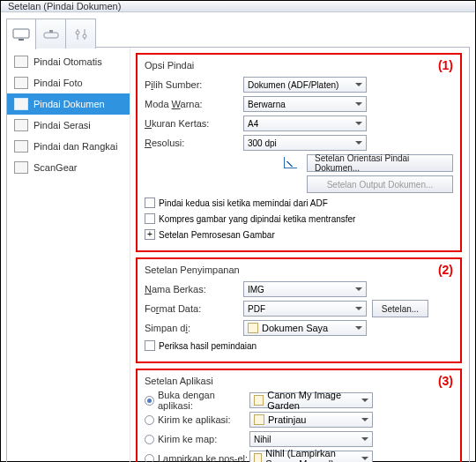  What do you see at coordinates (56, 168) in the screenshot?
I see `sidebar-item-label: ScanGear` at bounding box center [56, 168].